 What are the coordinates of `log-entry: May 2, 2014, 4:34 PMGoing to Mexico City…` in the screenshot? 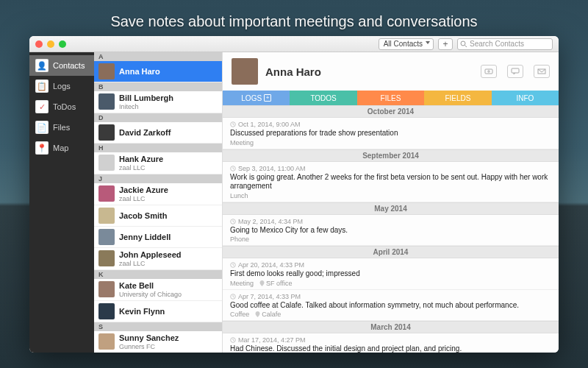 It's located at (391, 231).